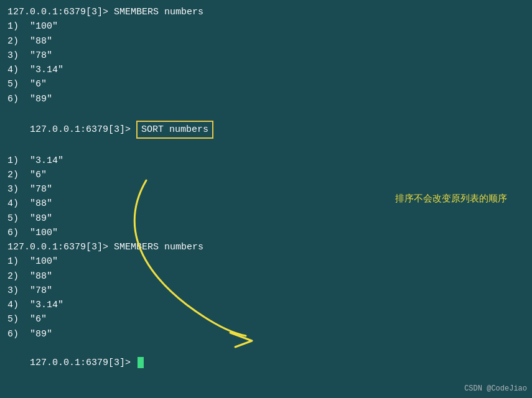  I want to click on smembers2-out-3: 3) "78", so click(266, 291).